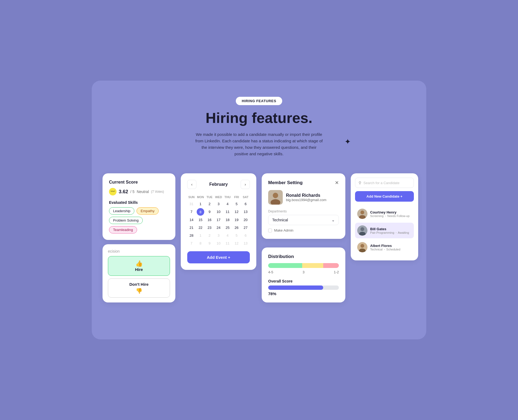 The width and height of the screenshot is (518, 420). Describe the element at coordinates (304, 272) in the screenshot. I see `distribution-labels: 4-5 3 1-2` at that location.